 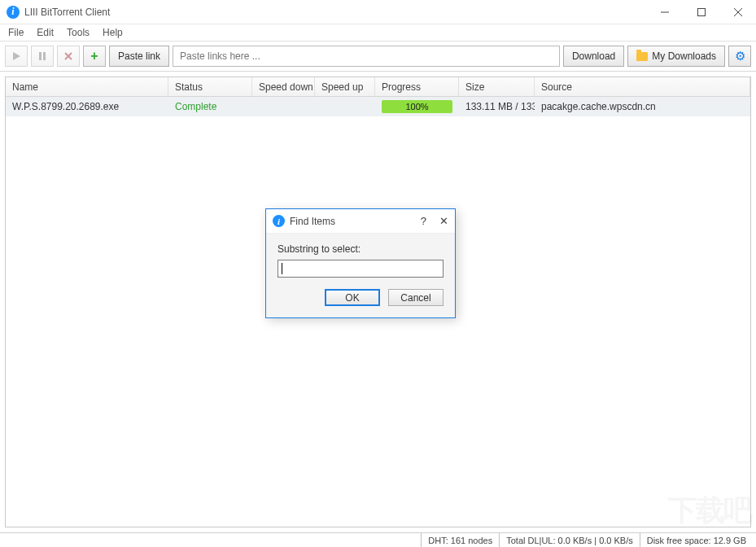 What do you see at coordinates (643, 86) in the screenshot?
I see `header-source: Source` at bounding box center [643, 86].